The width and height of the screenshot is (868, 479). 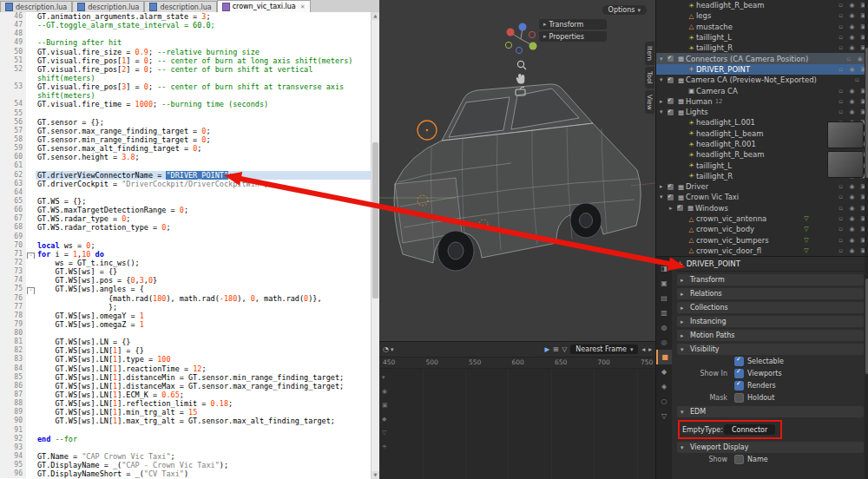 What do you see at coordinates (762, 112) in the screenshot?
I see `outliner-row: ▾▦Lights▽▫◉▣` at bounding box center [762, 112].